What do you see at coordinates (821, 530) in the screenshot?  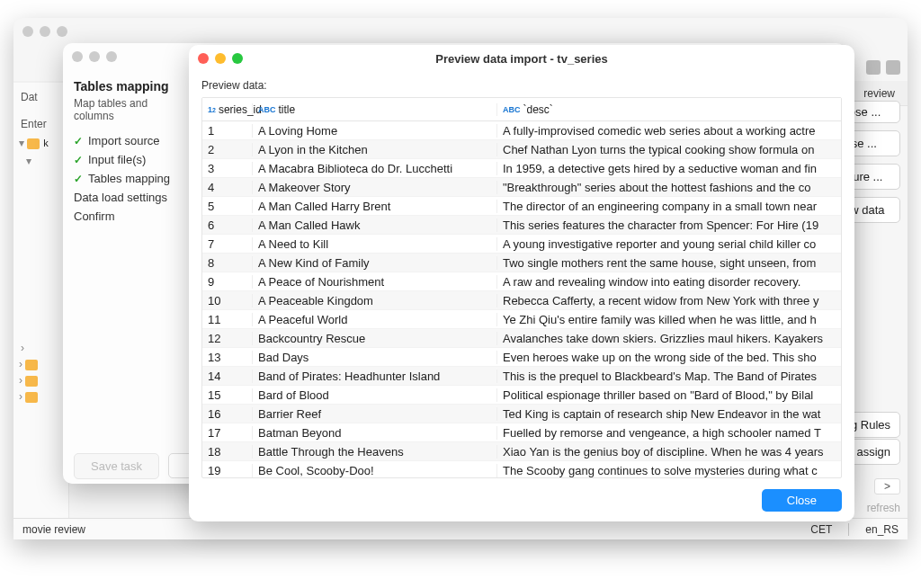 I see `status-timezone: CET` at bounding box center [821, 530].